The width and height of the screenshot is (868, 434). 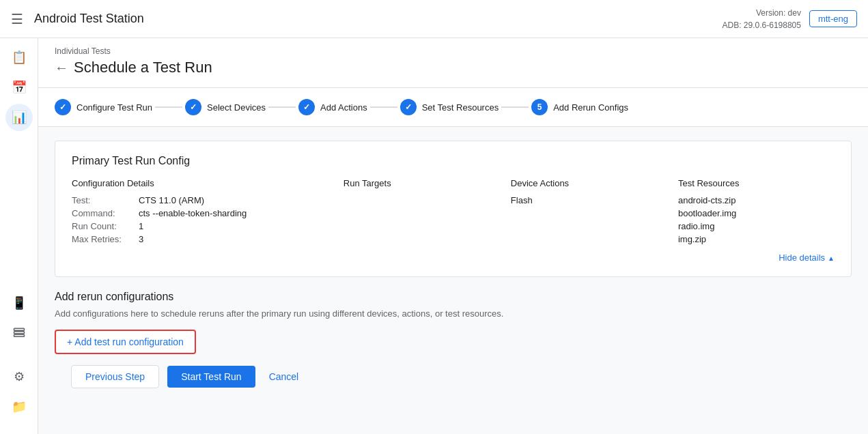 I want to click on sidebar-item-tasks: 📋, so click(x=19, y=57).